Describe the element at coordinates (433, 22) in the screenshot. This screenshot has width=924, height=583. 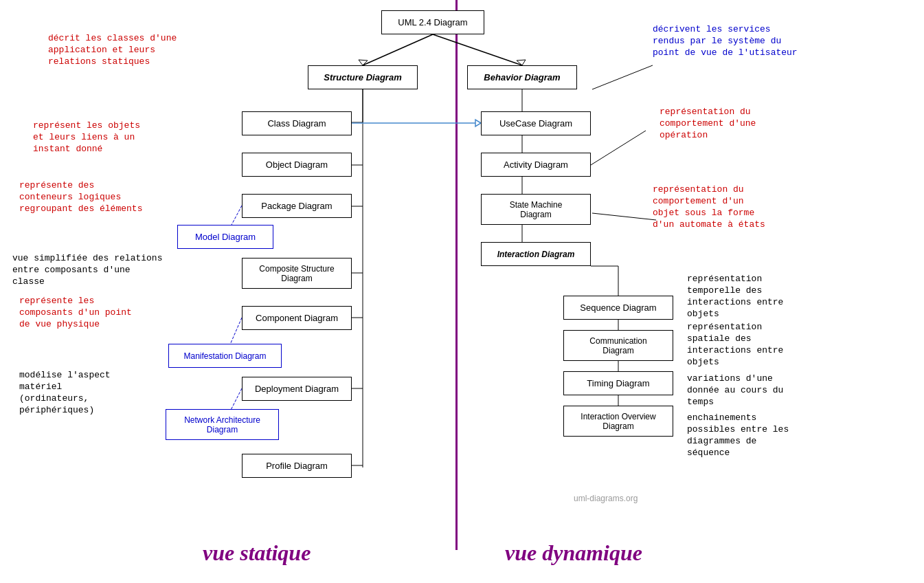
I see `box-uml-root: UML 2.4 Diagram` at that location.